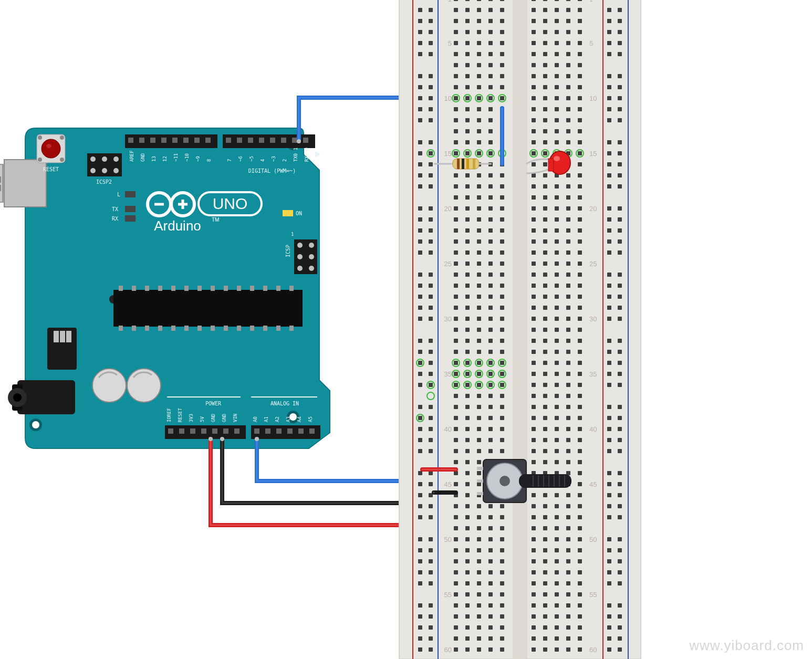 This screenshot has height=659, width=812. I want to click on led-tx, so click(130, 209).